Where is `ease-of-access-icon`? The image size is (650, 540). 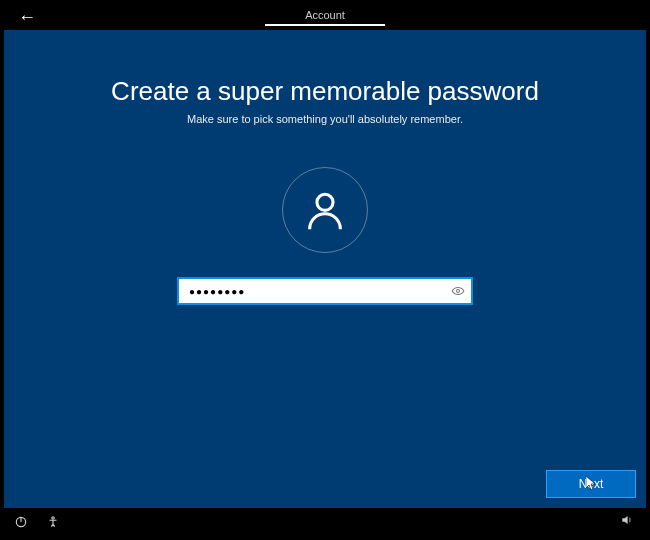
ease-of-access-icon is located at coordinates (53, 522).